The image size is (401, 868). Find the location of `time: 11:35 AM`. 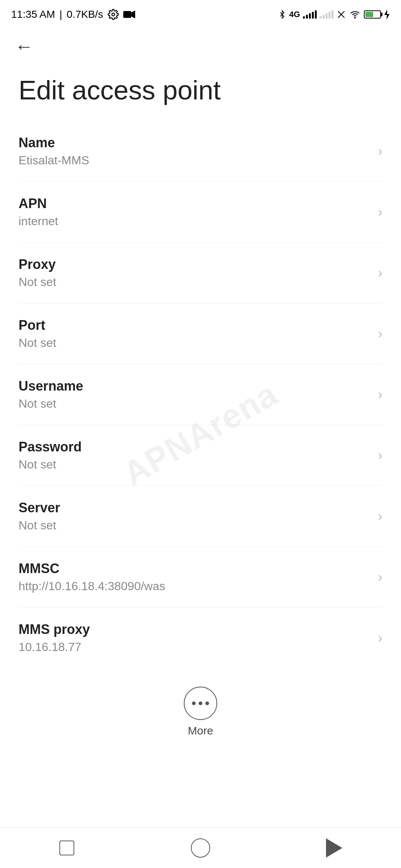

time: 11:35 AM is located at coordinates (33, 14).